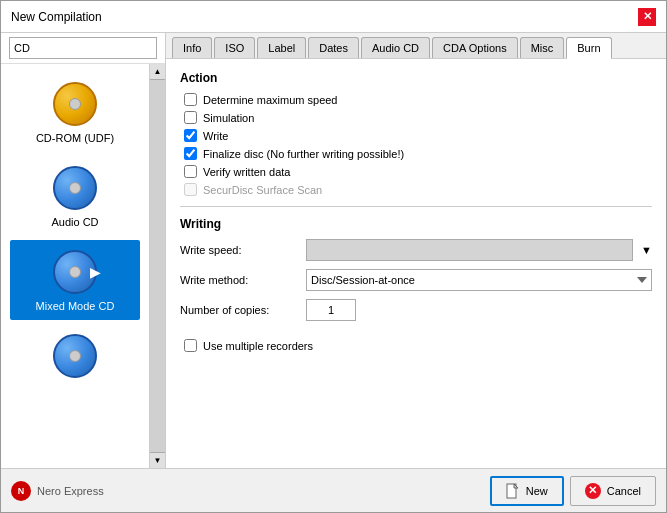 This screenshot has width=667, height=513. What do you see at coordinates (573, 491) in the screenshot?
I see `bottom-right-buttons: New ✕ Cancel` at bounding box center [573, 491].